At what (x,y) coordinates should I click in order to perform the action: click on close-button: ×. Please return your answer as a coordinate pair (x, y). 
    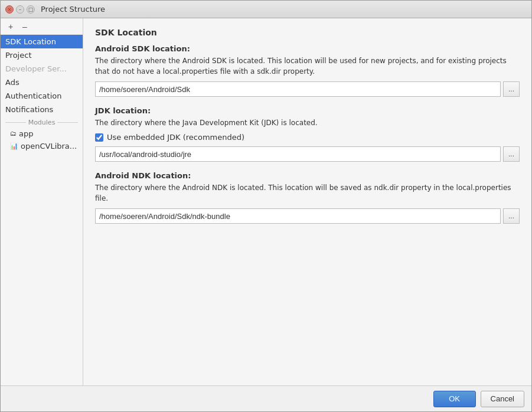
    Looking at the image, I should click on (9, 9).